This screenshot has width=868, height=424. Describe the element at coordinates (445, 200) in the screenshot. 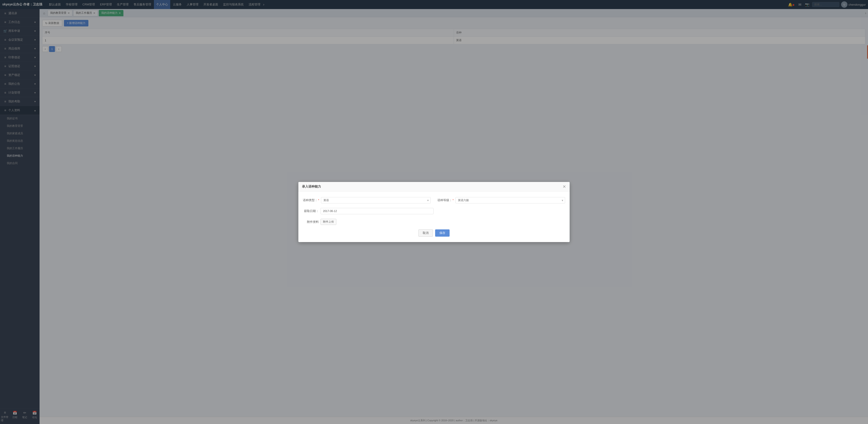

I see `lang-level-label: 语种等级：` at that location.